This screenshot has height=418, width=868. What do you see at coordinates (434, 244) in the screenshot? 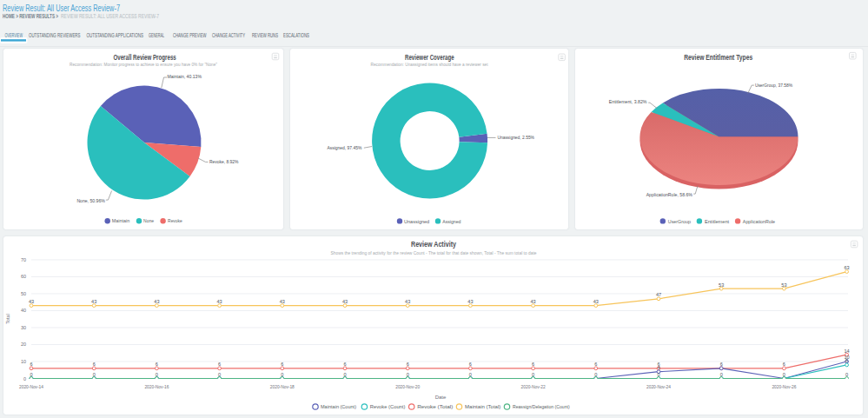
I see `svg-text: Review Activity` at bounding box center [434, 244].